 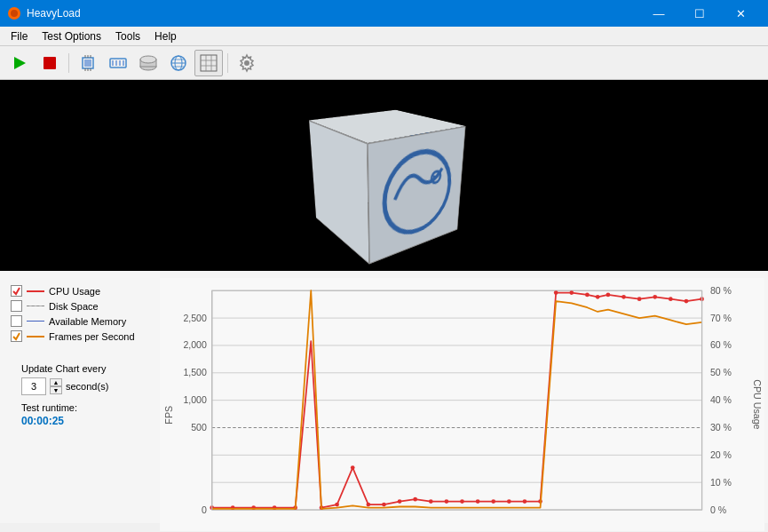 I want to click on cpu-label: CPU Usage, so click(x=75, y=291).